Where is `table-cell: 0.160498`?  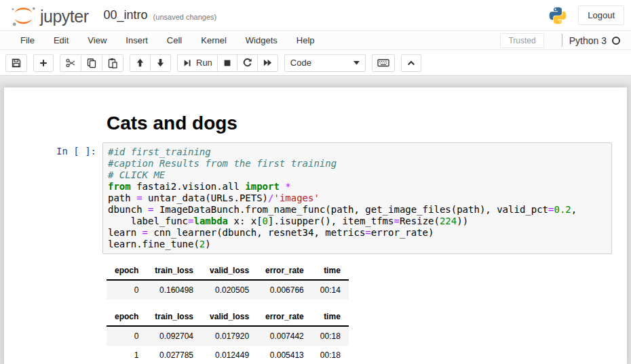 table-cell: 0.160498 is located at coordinates (174, 290).